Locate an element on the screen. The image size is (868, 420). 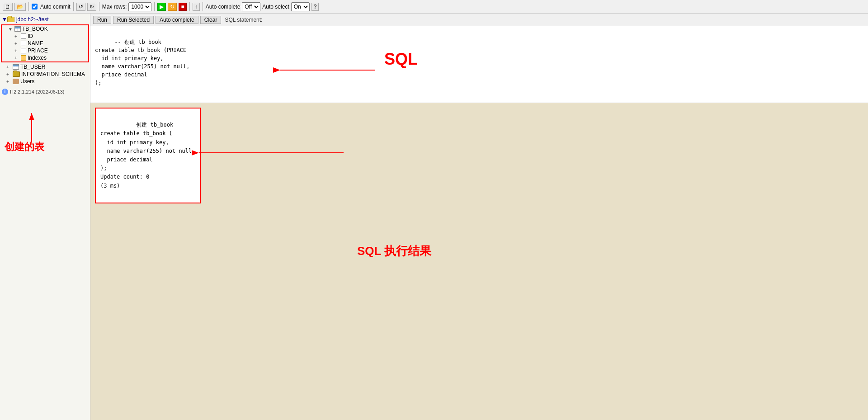
expand-tb-book: ▼ is located at coordinates (11, 29).